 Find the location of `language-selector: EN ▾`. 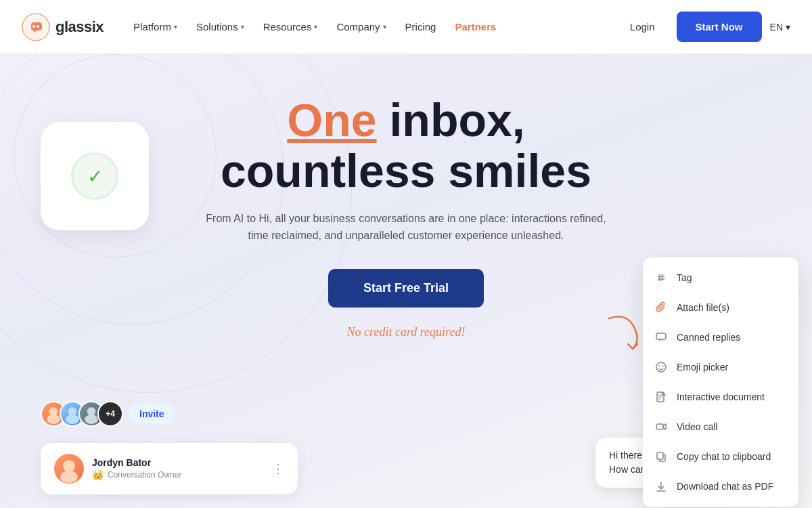

language-selector: EN ▾ is located at coordinates (780, 27).